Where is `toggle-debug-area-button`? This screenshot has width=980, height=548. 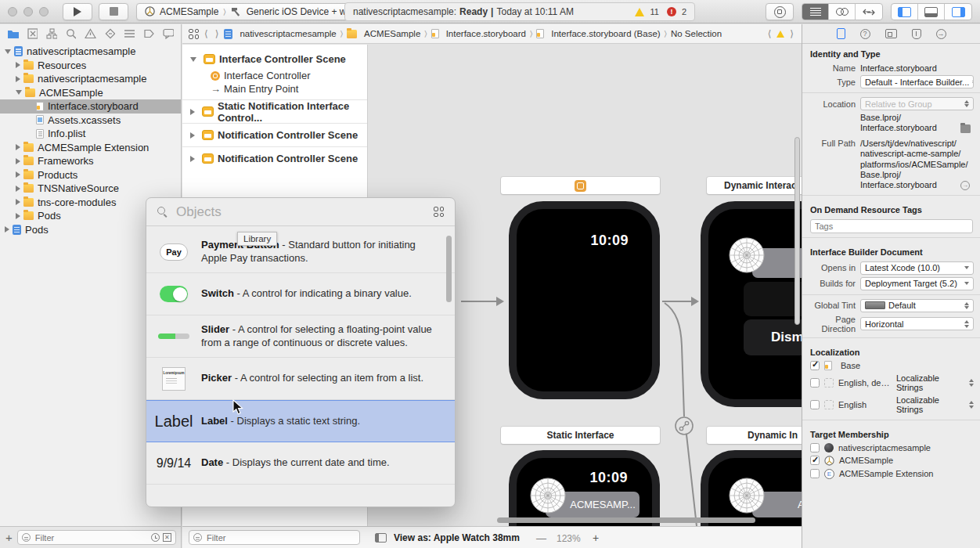
toggle-debug-area-button is located at coordinates (931, 12).